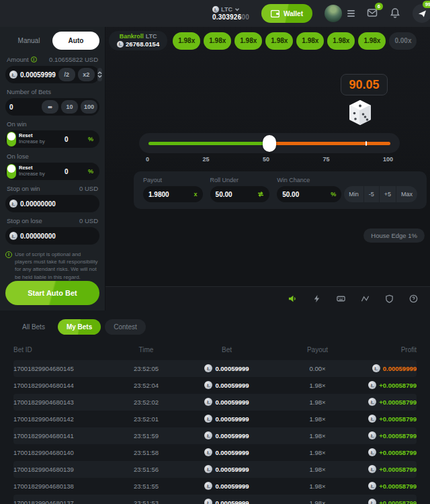 The height and width of the screenshot is (504, 430). What do you see at coordinates (406, 194) in the screenshot?
I see `max-button: Max` at bounding box center [406, 194].